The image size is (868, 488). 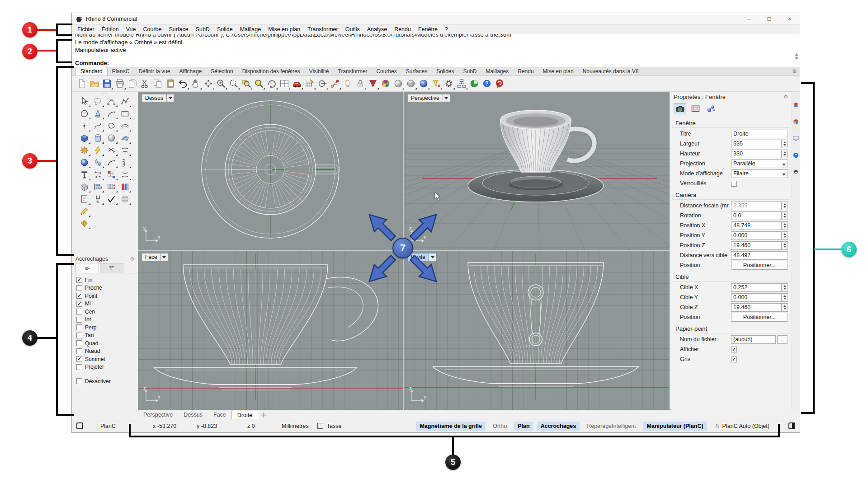 I want to click on tool-sphere-tool, so click(x=111, y=138).